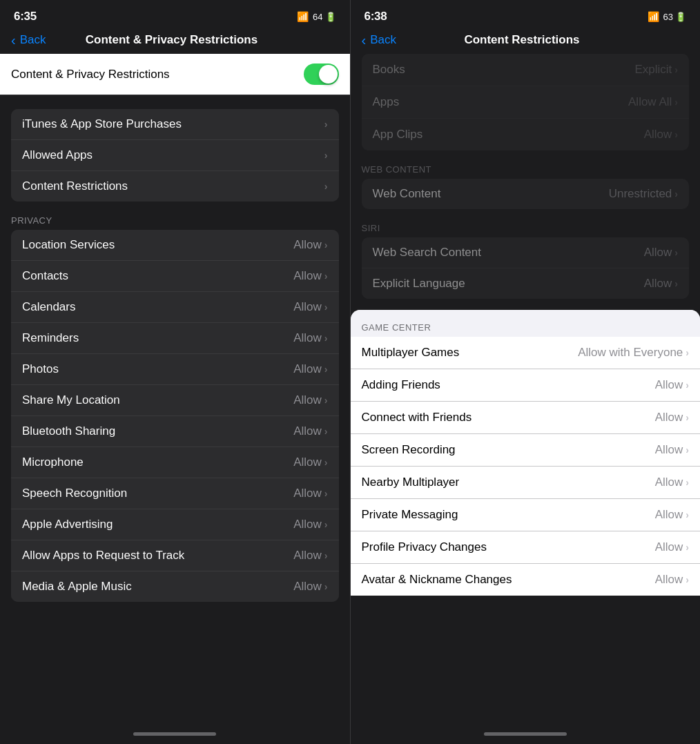 The width and height of the screenshot is (700, 744). Describe the element at coordinates (322, 75) in the screenshot. I see `content-privacy-toggle` at that location.